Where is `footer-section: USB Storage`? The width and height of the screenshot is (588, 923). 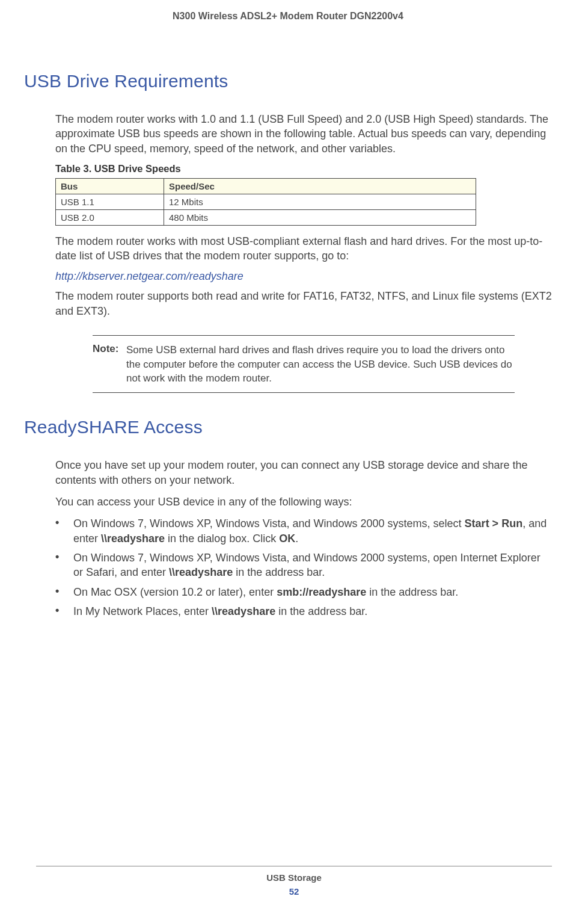
footer-section: USB Storage is located at coordinates (294, 877).